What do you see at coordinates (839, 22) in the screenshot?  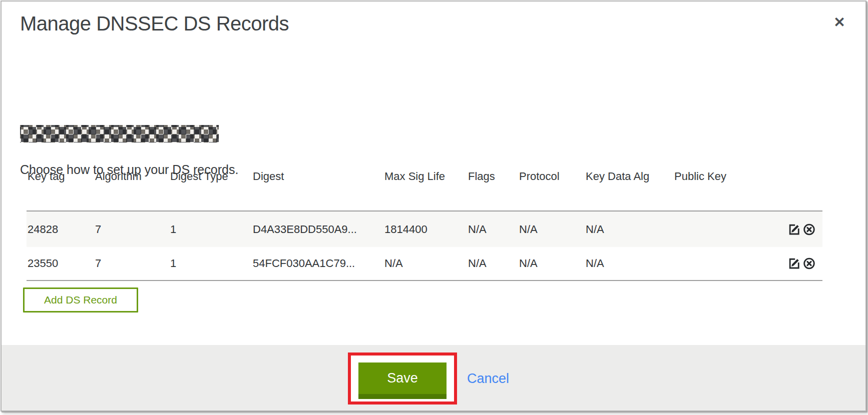 I see `close-button: ✕` at bounding box center [839, 22].